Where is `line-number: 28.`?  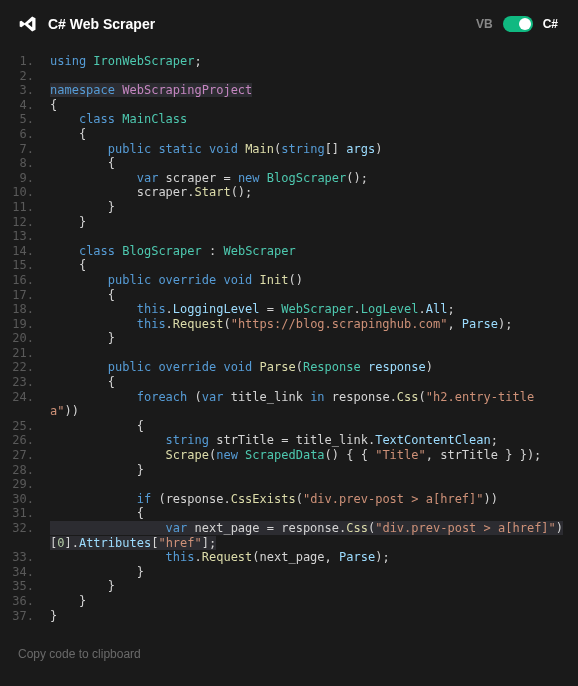
line-number: 28. is located at coordinates (26, 470).